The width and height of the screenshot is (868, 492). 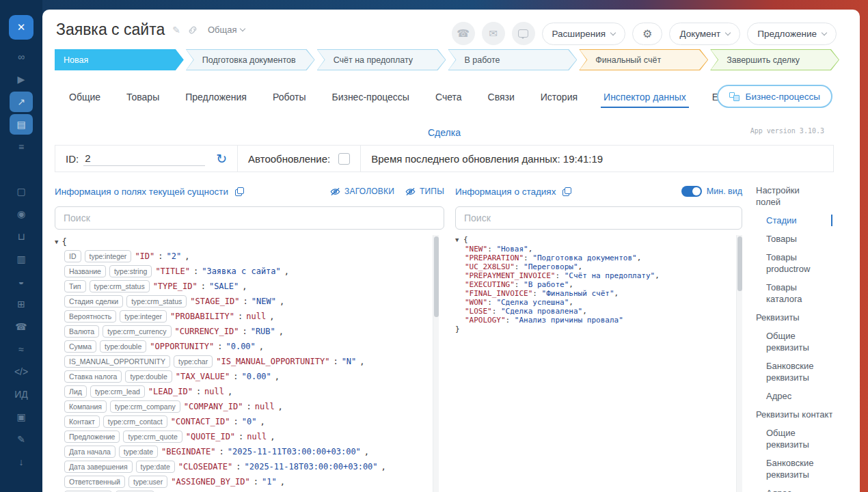 What do you see at coordinates (512, 249) in the screenshot?
I see `json-value: "Новая"` at bounding box center [512, 249].